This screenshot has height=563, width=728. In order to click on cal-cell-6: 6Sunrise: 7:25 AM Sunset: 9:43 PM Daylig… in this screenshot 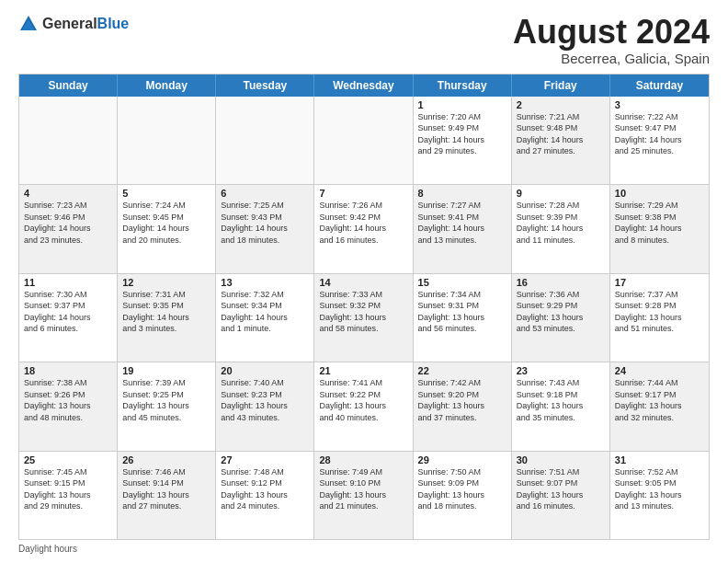, I will do `click(265, 228)`.